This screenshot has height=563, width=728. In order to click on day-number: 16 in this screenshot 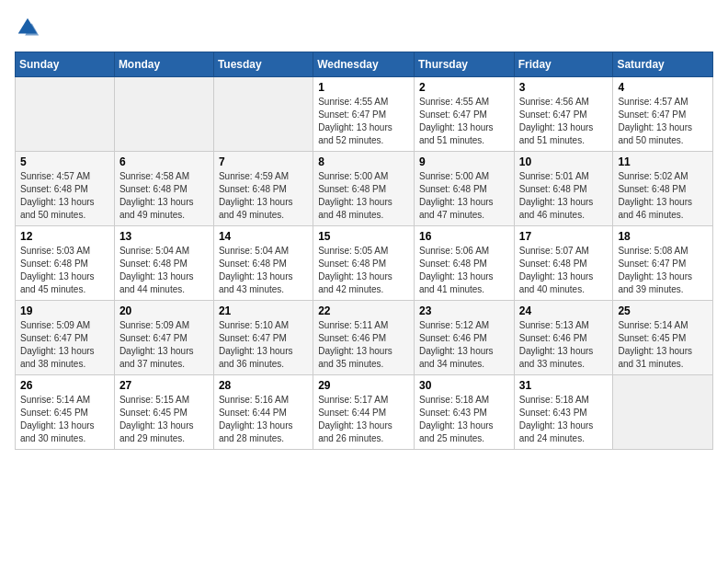, I will do `click(464, 236)`.